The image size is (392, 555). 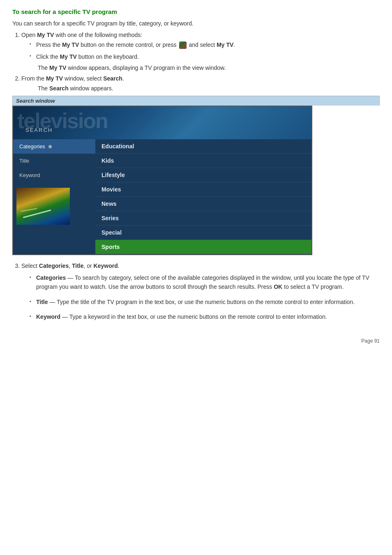 I want to click on desc-bullet-categories: Categories — To search by category, sele…, so click(x=205, y=283).